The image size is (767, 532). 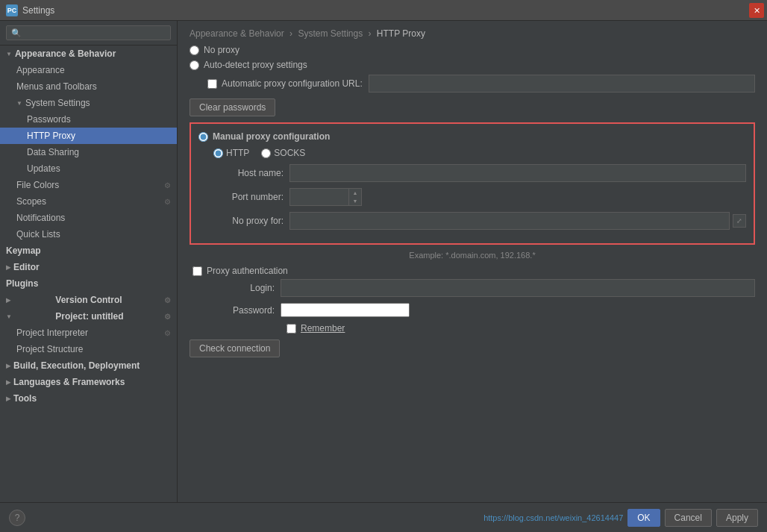 I want to click on sidebar-item-appearance-behavior: Appearance & Behavior, so click(x=88, y=54).